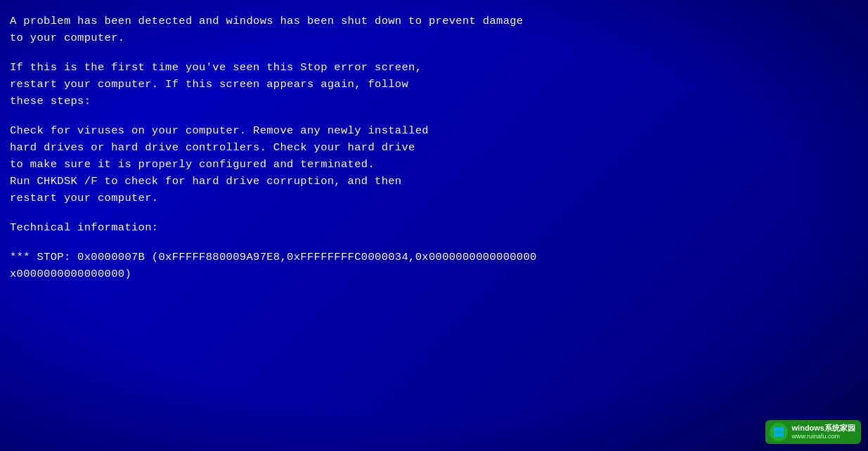  Describe the element at coordinates (434, 181) in the screenshot. I see `bsod-line-11: Run CHKDSK /F to check for hard drive co…` at that location.